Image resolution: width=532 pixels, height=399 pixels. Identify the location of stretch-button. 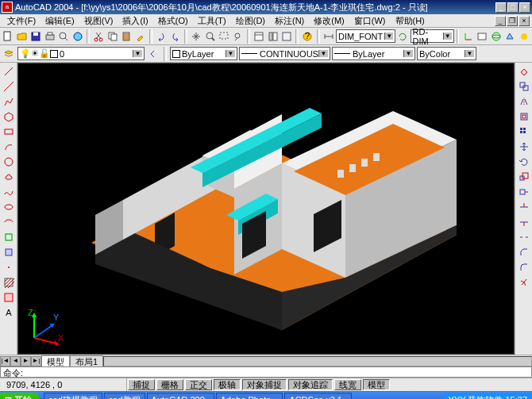
(524, 192).